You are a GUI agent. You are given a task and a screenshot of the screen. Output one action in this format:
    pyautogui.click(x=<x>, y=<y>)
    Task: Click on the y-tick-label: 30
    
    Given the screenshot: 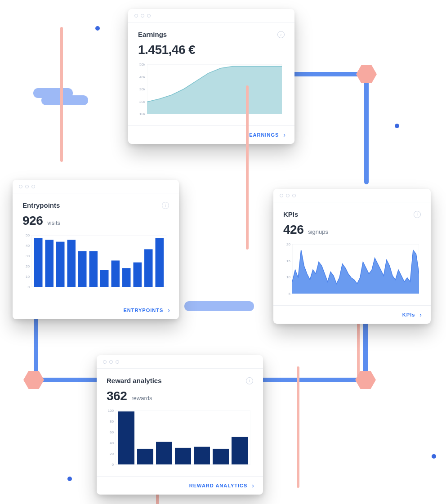 What is the action you would take?
    pyautogui.click(x=29, y=256)
    